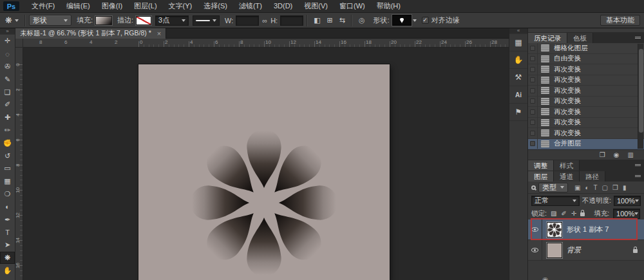  Describe the element at coordinates (631, 154) in the screenshot. I see `delete-state-icon: ▥` at that location.